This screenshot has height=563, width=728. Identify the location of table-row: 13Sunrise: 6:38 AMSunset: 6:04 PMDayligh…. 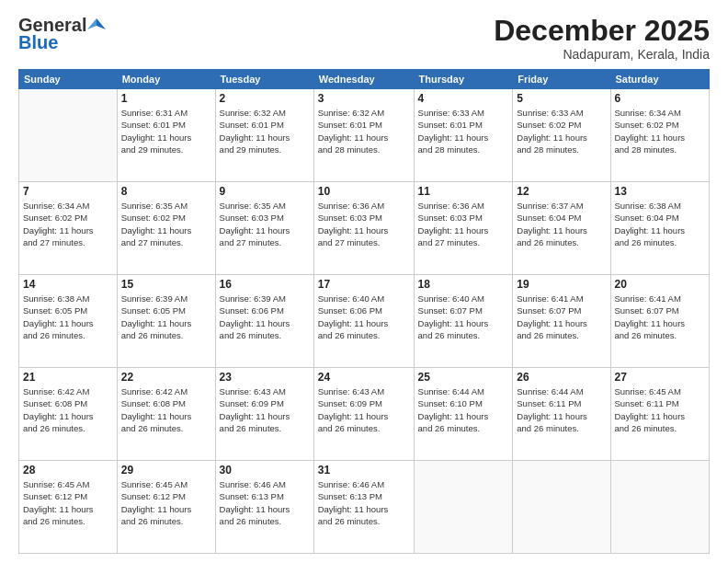
(660, 228).